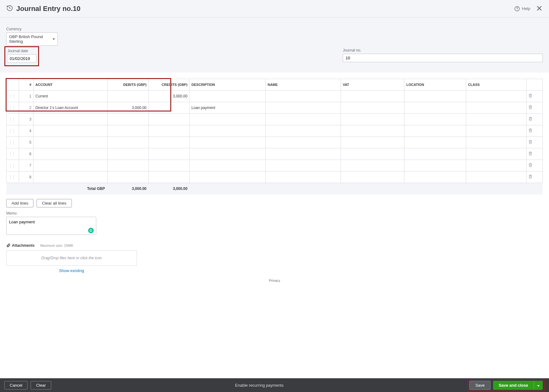 The width and height of the screenshot is (549, 392). I want to click on cell-credits: 3,000.00, so click(169, 96).